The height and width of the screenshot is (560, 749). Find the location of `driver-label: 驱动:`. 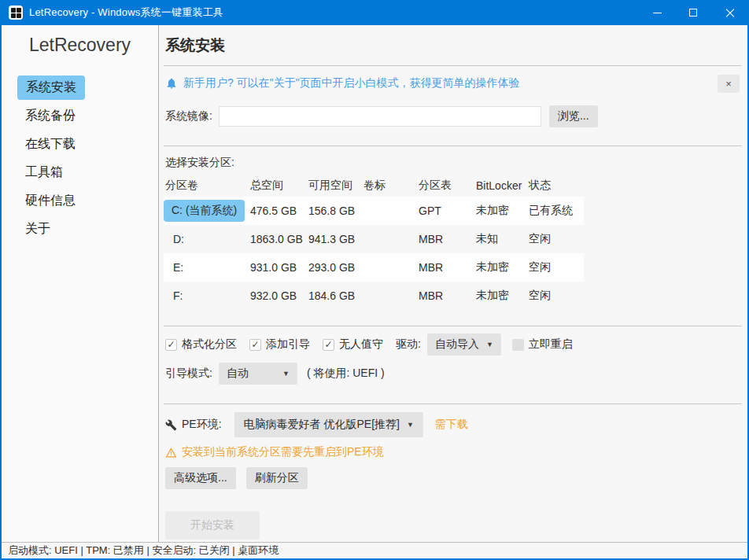

driver-label: 驱动: is located at coordinates (408, 344).